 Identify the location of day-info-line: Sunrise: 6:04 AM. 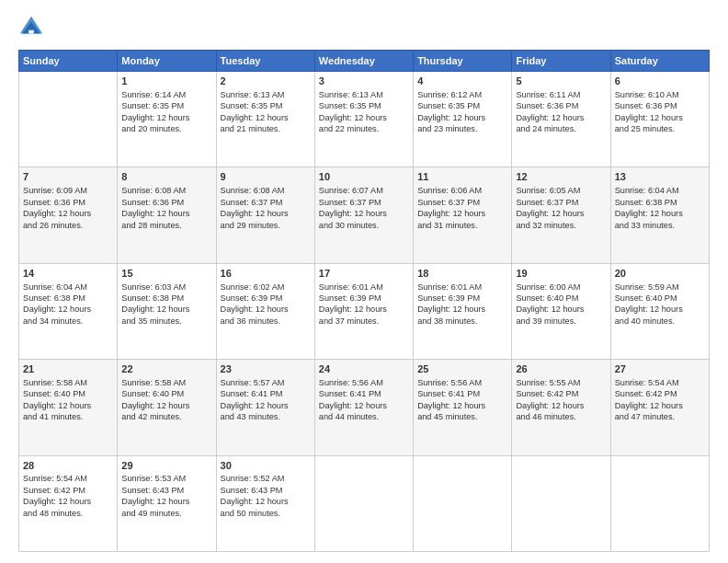
(68, 287).